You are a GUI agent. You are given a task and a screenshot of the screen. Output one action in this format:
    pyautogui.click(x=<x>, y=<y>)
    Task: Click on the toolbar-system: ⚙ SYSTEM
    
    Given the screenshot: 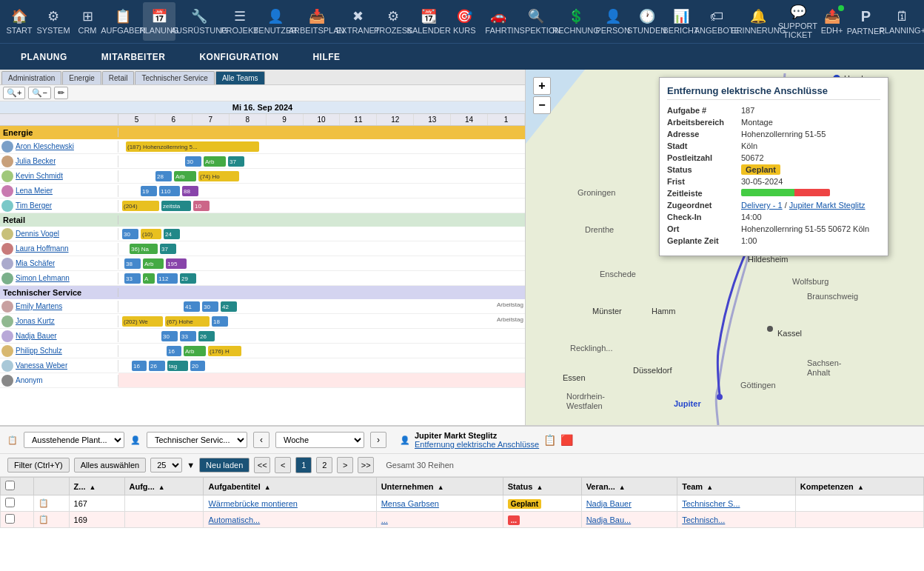 What is the action you would take?
    pyautogui.click(x=53, y=21)
    